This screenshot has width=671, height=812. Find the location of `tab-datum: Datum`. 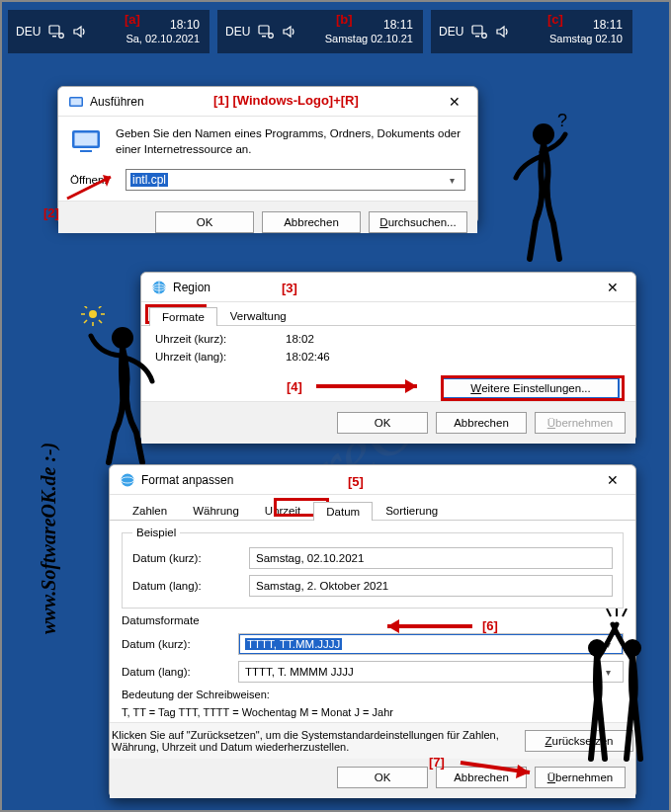

tab-datum: Datum is located at coordinates (343, 512).